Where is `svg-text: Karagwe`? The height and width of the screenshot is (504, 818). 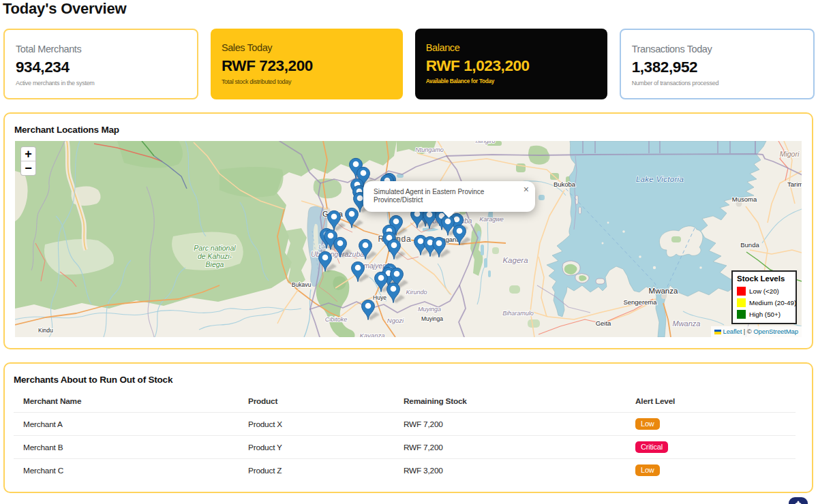
svg-text: Karagwe is located at coordinates (491, 219).